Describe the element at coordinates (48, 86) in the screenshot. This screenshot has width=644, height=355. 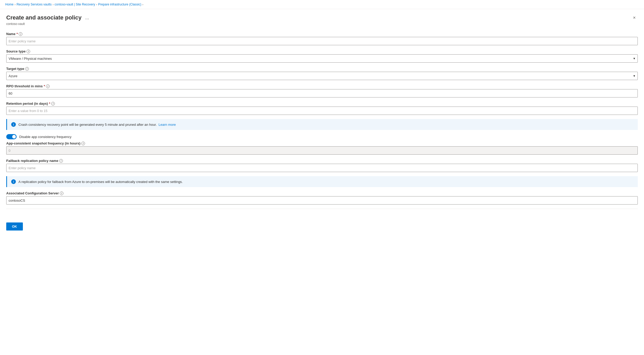
I see `rpo-info-icon: i` at that location.